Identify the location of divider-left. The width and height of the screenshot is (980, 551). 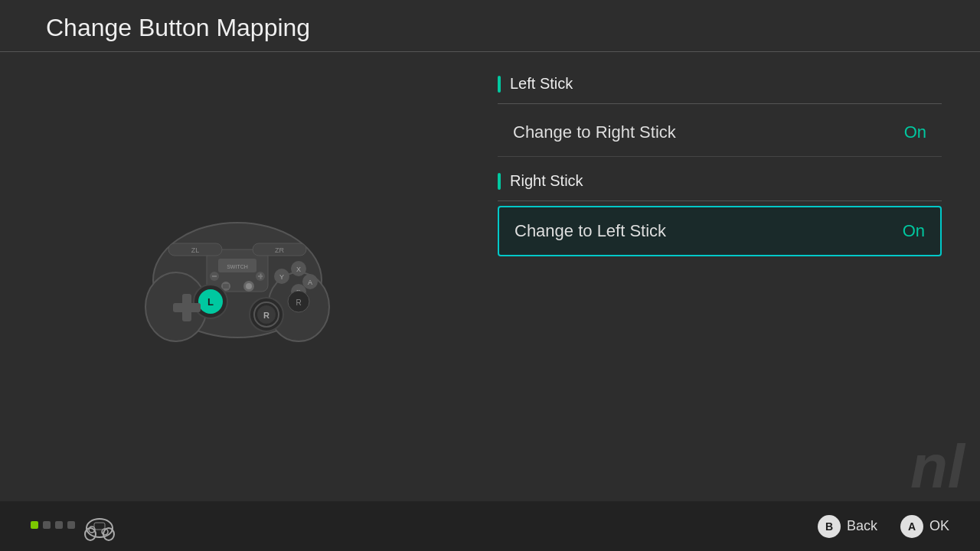
(720, 104).